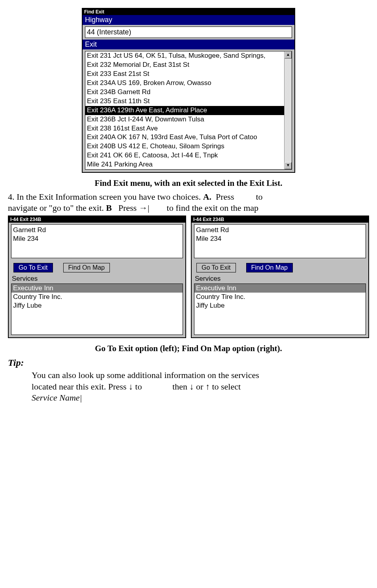 The image size is (377, 588). What do you see at coordinates (109, 208) in the screenshot?
I see `step4-b-label: B` at bounding box center [109, 208].